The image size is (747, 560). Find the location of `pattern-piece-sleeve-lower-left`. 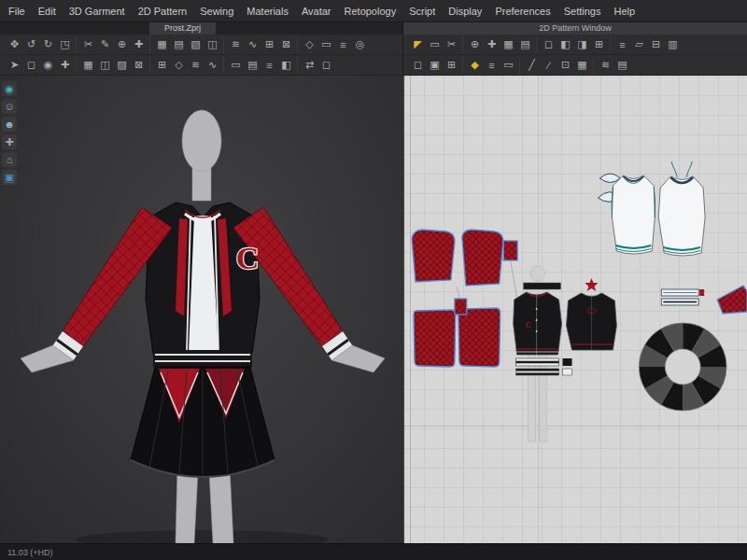

pattern-piece-sleeve-lower-left is located at coordinates (435, 338).